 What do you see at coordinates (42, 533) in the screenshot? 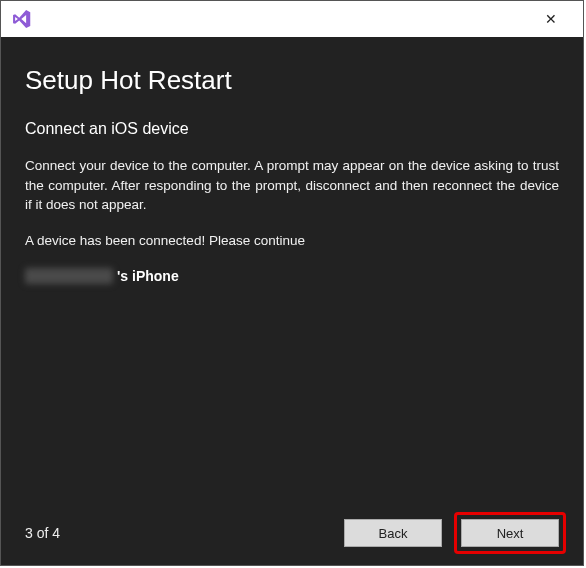
I see `page-indicator: 3 of 4` at bounding box center [42, 533].